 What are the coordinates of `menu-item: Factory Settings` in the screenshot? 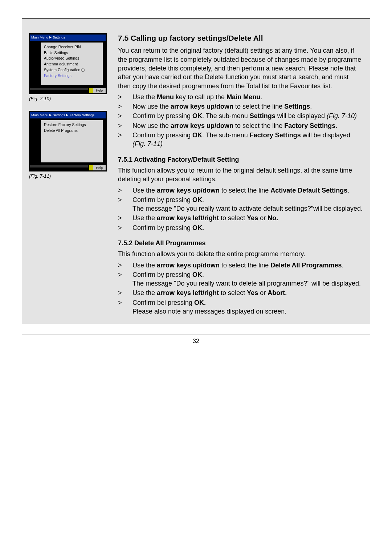 It's located at (73, 76).